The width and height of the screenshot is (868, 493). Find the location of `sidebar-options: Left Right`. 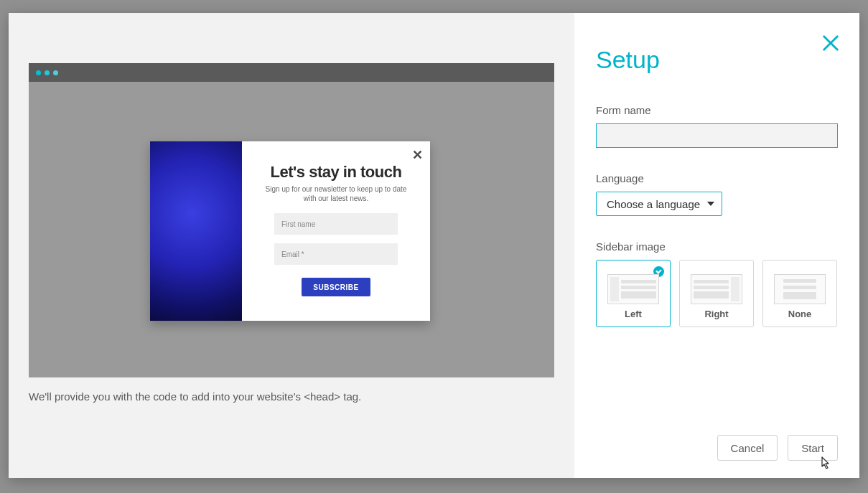

sidebar-options: Left Right is located at coordinates (717, 294).